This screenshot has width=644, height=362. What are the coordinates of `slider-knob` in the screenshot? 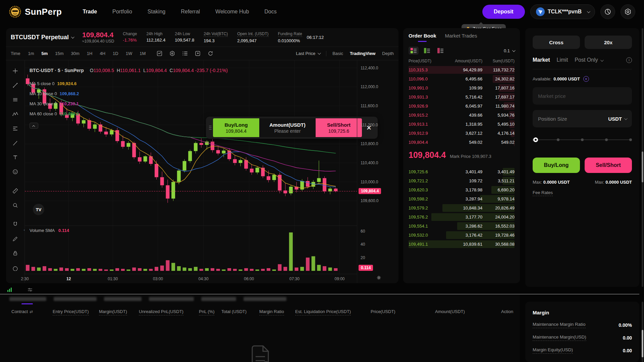 It's located at (536, 140).